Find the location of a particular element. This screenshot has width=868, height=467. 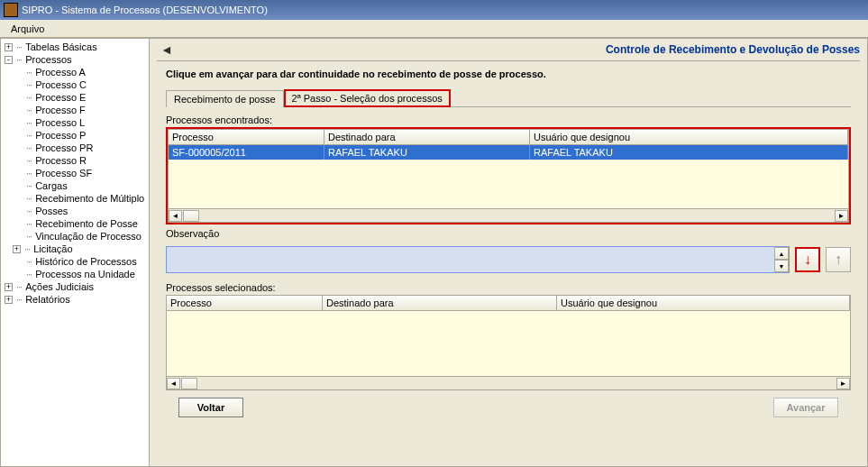

tree-child: ···Recebimento de Posse is located at coordinates (75, 224).